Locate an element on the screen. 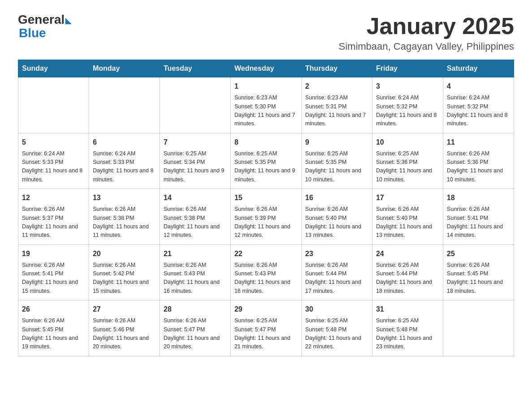 The width and height of the screenshot is (532, 411). calendar-day-cell: 16Sunrise: 6:26 AMSunset: 5:40 PMDayligh… is located at coordinates (337, 217).